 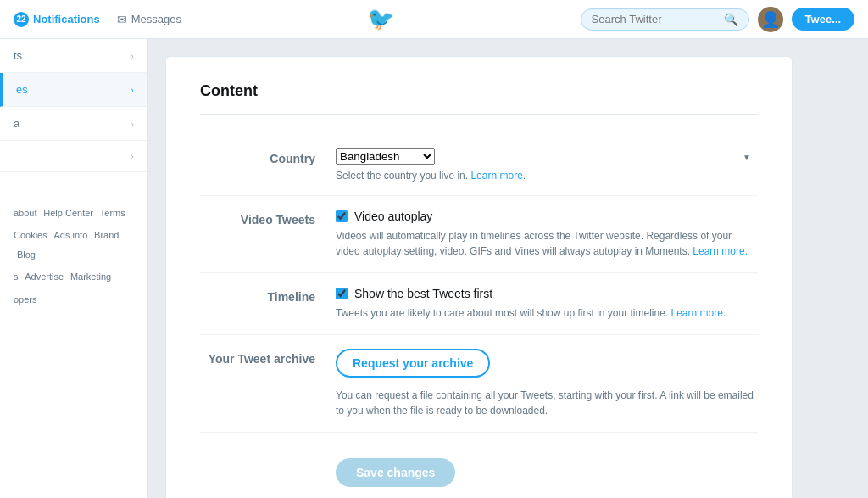 I want to click on chevron-right-icon: ›, so click(x=132, y=56).